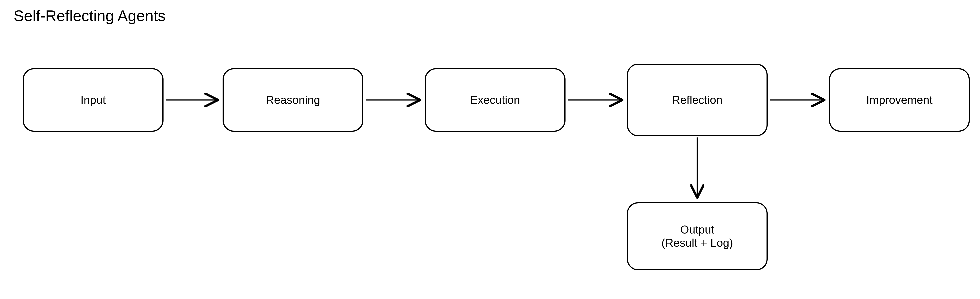  Describe the element at coordinates (697, 243) in the screenshot. I see `node-output-line2: (Result + Log)` at that location.